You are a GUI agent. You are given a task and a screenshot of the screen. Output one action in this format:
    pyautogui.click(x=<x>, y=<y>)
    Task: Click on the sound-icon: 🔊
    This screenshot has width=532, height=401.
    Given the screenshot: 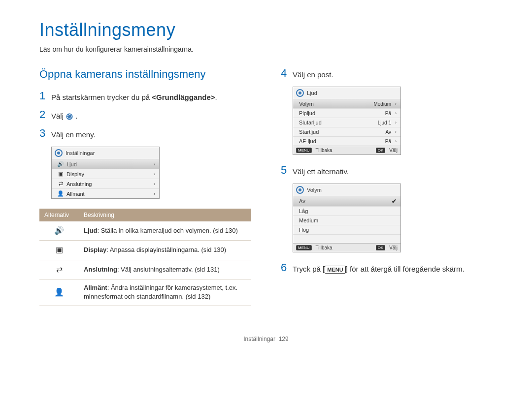 What is the action you would take?
    pyautogui.click(x=61, y=164)
    